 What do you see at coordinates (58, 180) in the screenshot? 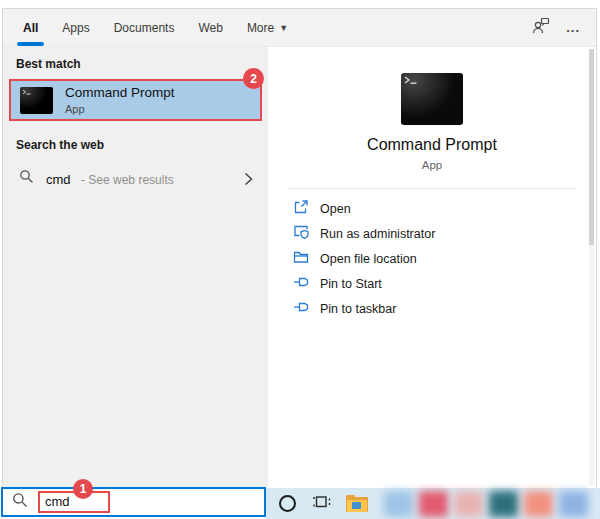
I see `web-result-query: cmd` at bounding box center [58, 180].